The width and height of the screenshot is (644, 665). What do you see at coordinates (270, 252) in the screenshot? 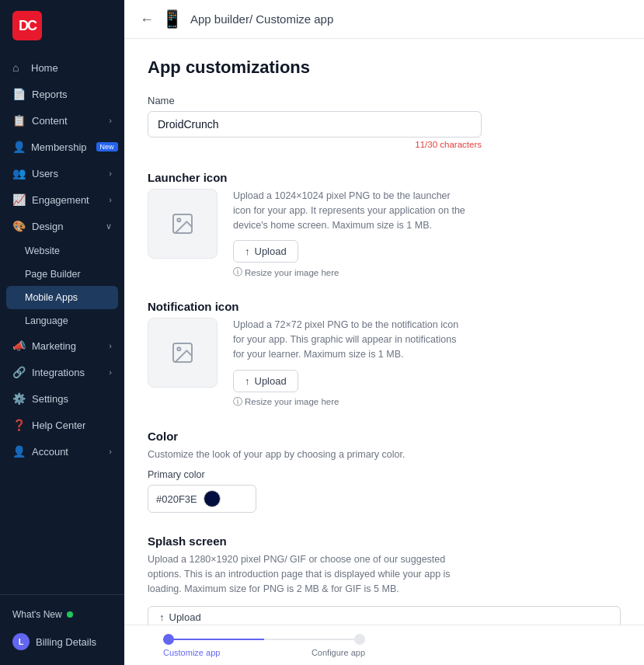
I see `launcher-upload-label: Upload` at bounding box center [270, 252].